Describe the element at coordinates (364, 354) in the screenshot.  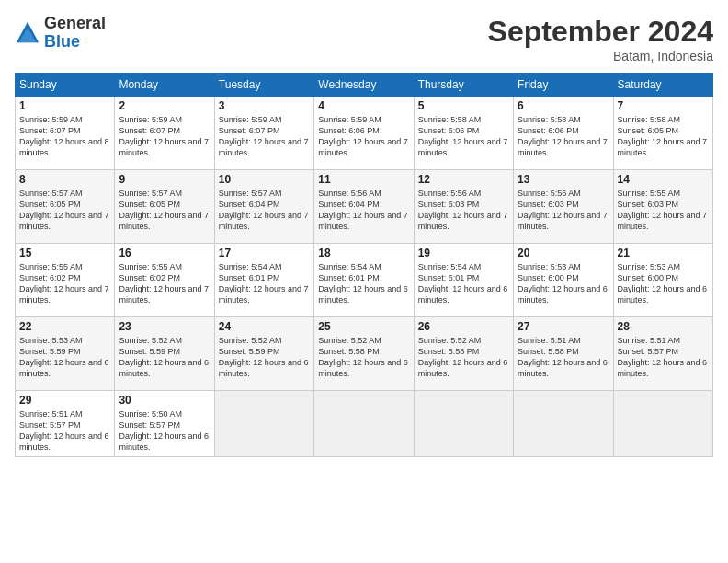
I see `table-row: 25 Sunrise: 5:52 AM Sunset: 5:58 PM Dayl…` at that location.